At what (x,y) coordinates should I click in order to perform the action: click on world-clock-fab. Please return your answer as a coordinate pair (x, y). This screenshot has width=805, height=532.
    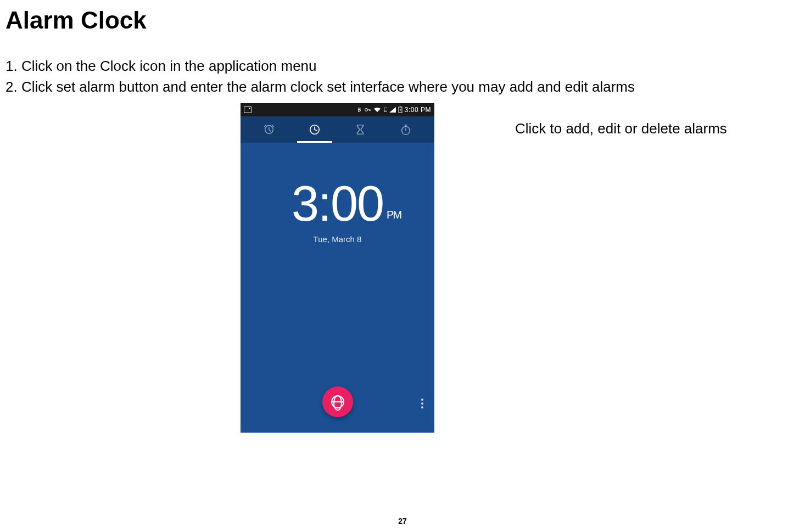
    Looking at the image, I should click on (338, 402).